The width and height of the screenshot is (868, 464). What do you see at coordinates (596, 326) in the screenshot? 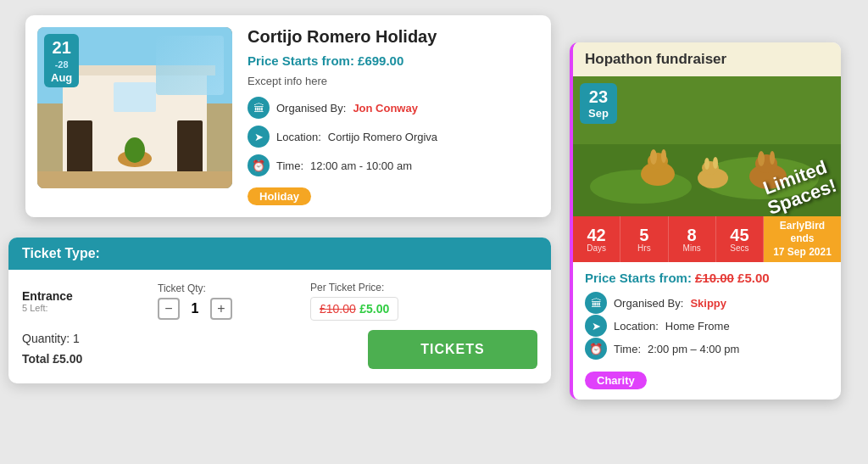
I see `fundraiser-location-icon: ➤` at bounding box center [596, 326].